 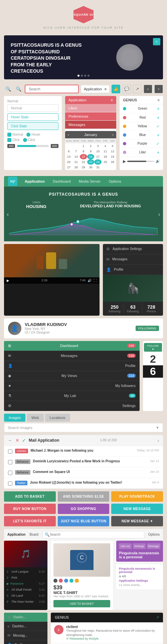 I want to click on share-btn: ↗, so click(x=137, y=89).